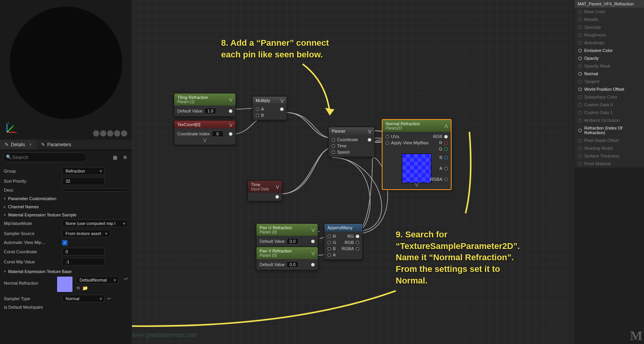 The width and height of the screenshot is (644, 344). Describe the element at coordinates (609, 43) in the screenshot. I see `material-output-anisotropy: Anisotropy` at that location.